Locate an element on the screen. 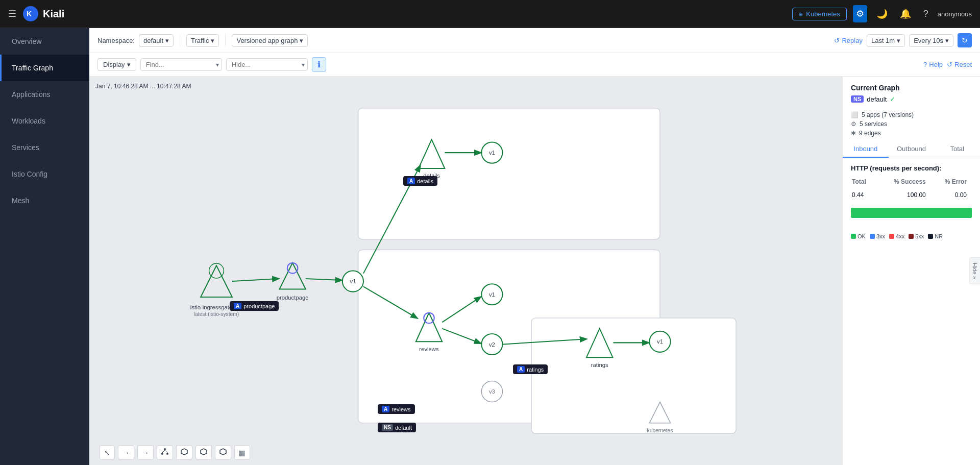 Image resolution: width=980 pixels, height=465 pixels. cell-total: 0.44 is located at coordinates (864, 195).